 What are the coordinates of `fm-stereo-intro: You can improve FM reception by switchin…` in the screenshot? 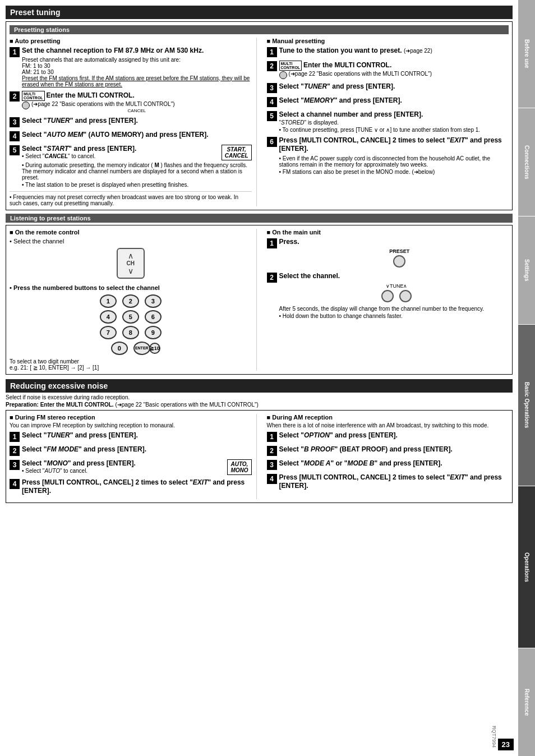 It's located at (131, 425).